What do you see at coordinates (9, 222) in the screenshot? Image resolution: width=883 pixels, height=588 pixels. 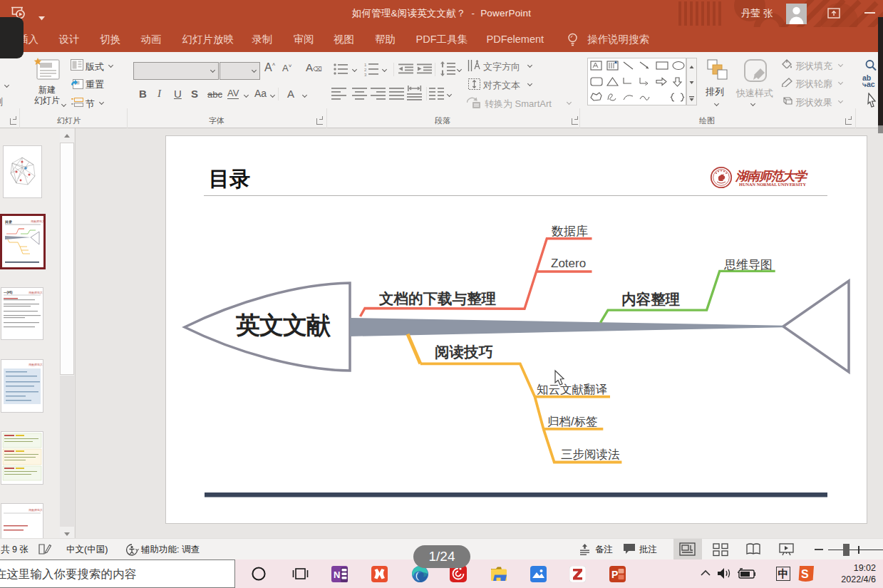 I see `svg-text: 目录` at bounding box center [9, 222].